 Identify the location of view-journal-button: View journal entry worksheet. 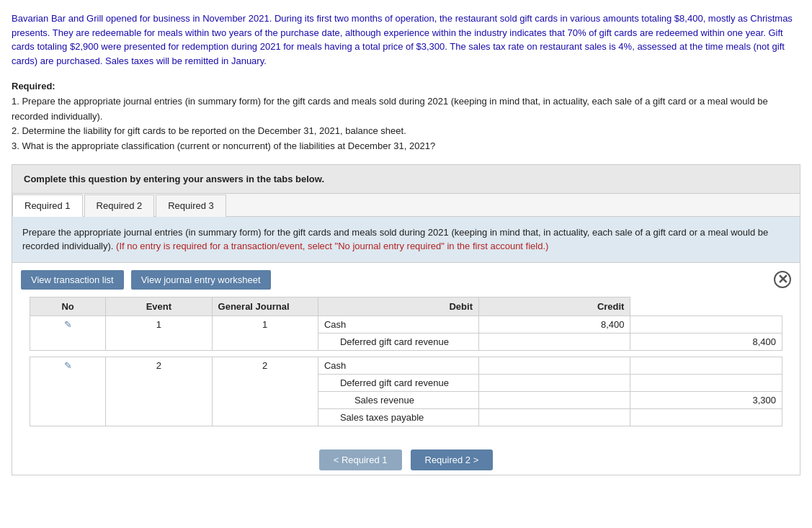
(201, 279).